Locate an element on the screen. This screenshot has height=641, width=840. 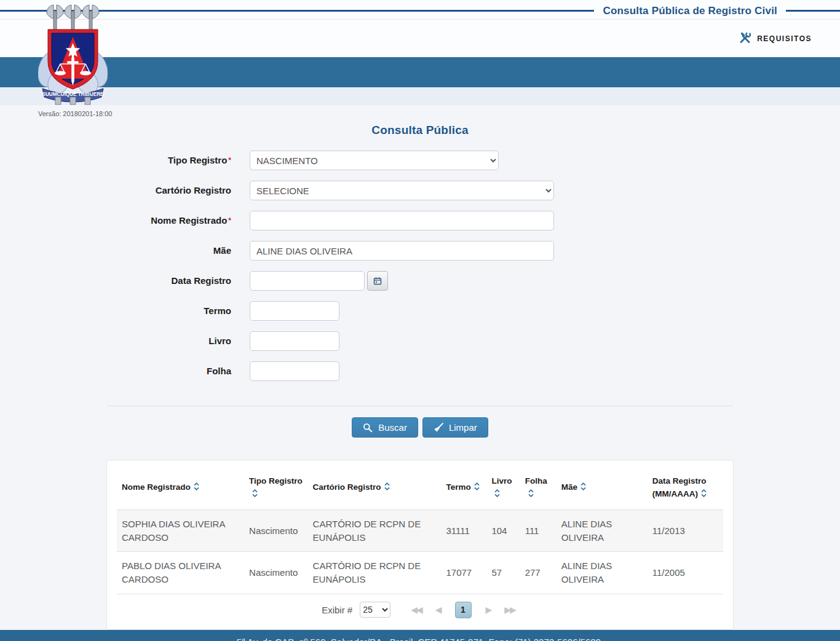
header-cartorio-registro: Cartório Registro is located at coordinates (375, 489).